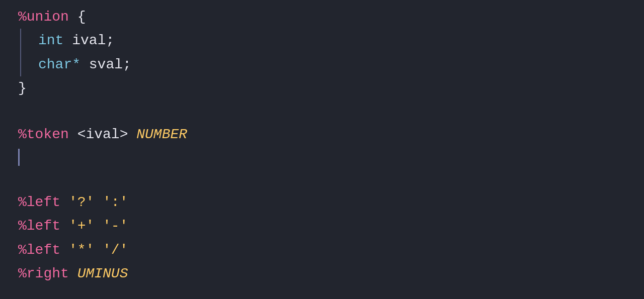 The image size is (644, 299). Describe the element at coordinates (331, 17) in the screenshot. I see `line-union-open: %union {` at that location.